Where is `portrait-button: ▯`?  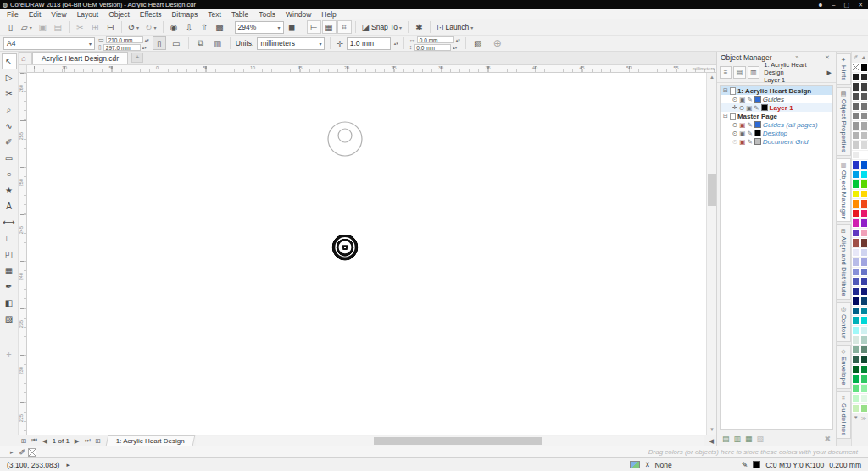
portrait-button: ▯ is located at coordinates (159, 43).